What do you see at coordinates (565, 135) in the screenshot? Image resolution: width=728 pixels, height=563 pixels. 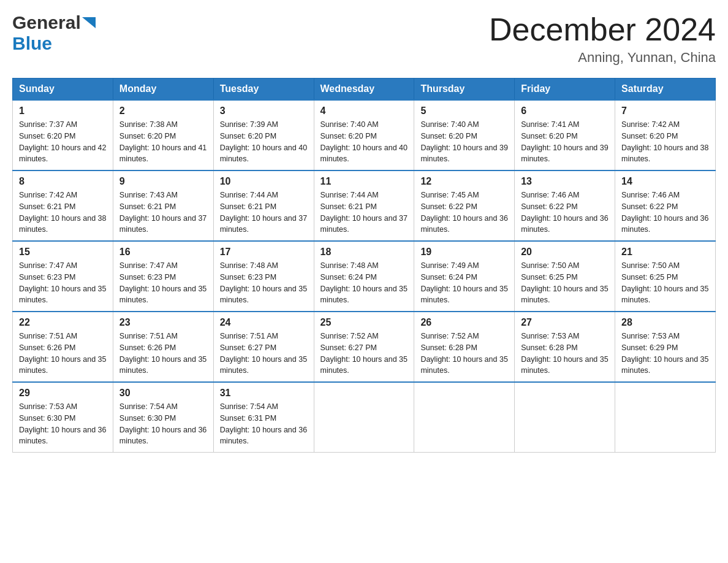 I see `calendar-cell: 6Sunrise: 7:41 AMSunset: 6:20 PMDaylight…` at bounding box center [565, 135].